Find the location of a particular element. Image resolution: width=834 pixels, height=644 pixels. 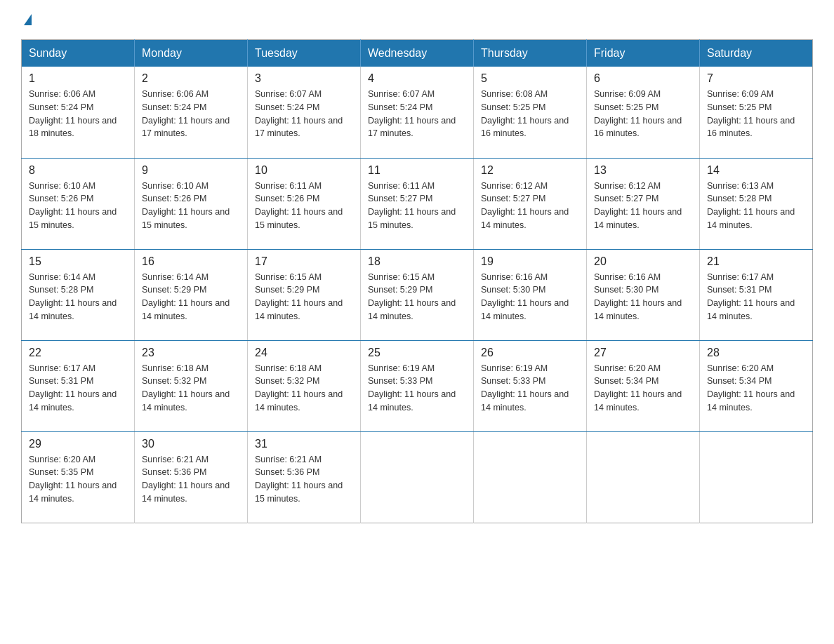

day-number: 28 is located at coordinates (756, 353).